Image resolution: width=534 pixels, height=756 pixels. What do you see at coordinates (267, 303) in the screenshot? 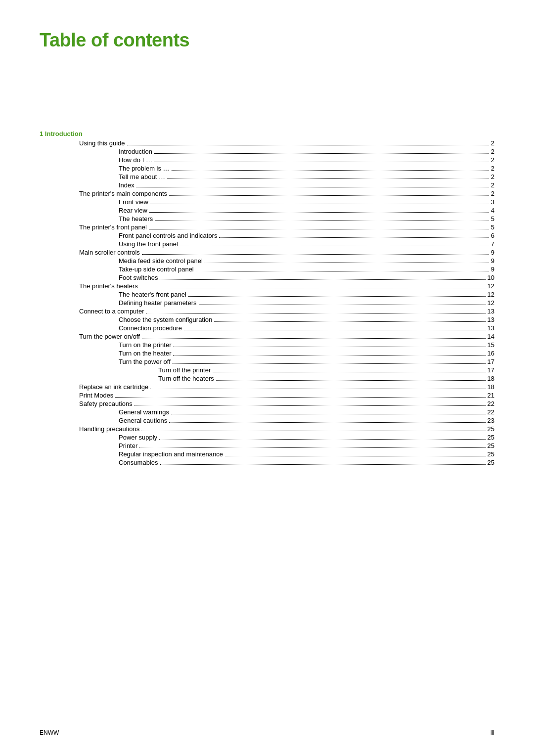
I see `toc-item: Defining heater parameters12` at bounding box center [267, 303].